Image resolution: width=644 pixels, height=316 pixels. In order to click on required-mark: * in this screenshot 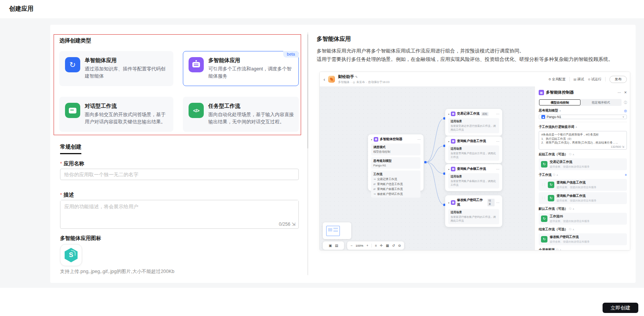, I will do `click(61, 164)`.